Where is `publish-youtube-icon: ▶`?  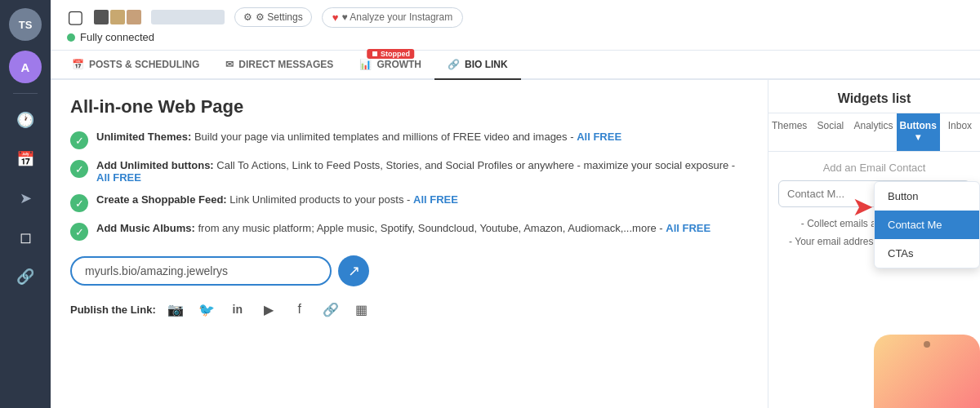
publish-youtube-icon: ▶ is located at coordinates (269, 309).